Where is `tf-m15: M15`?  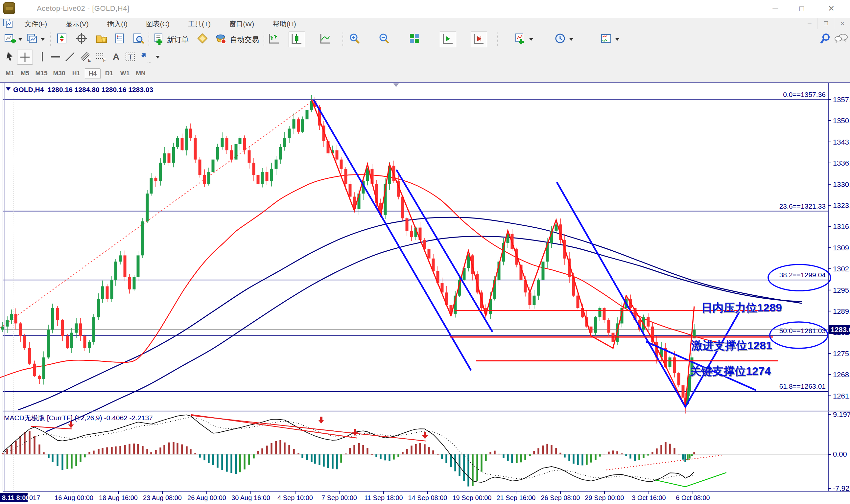
tf-m15: M15 is located at coordinates (41, 73).